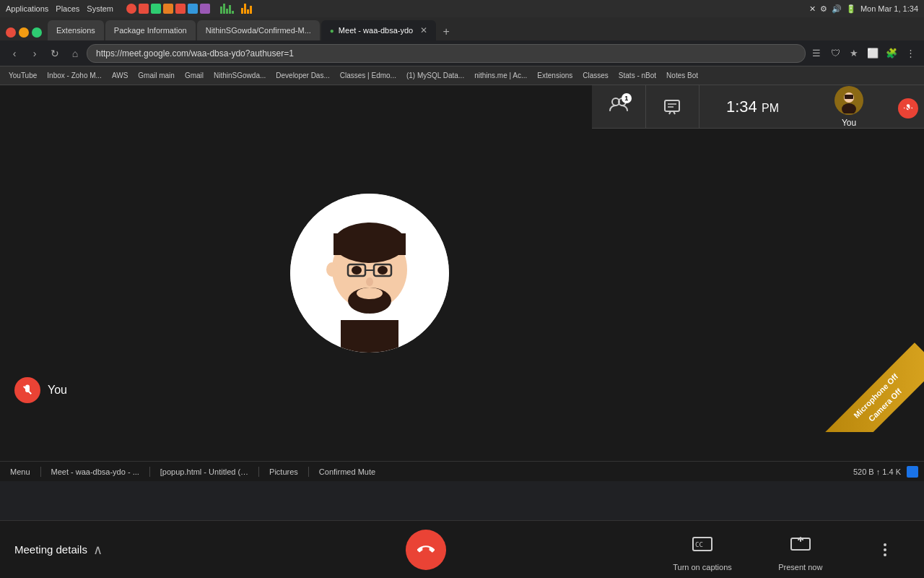 This screenshot has width=924, height=578. I want to click on meet-bottom-bar: Meeting details ∧ CC Turn on captions, so click(462, 549).